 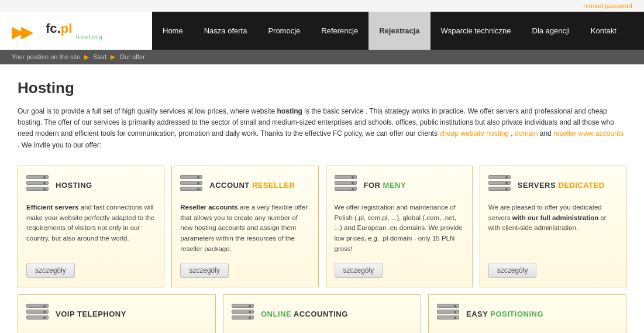 I want to click on intro-link-reseller: reseller www accounts, so click(x=588, y=133).